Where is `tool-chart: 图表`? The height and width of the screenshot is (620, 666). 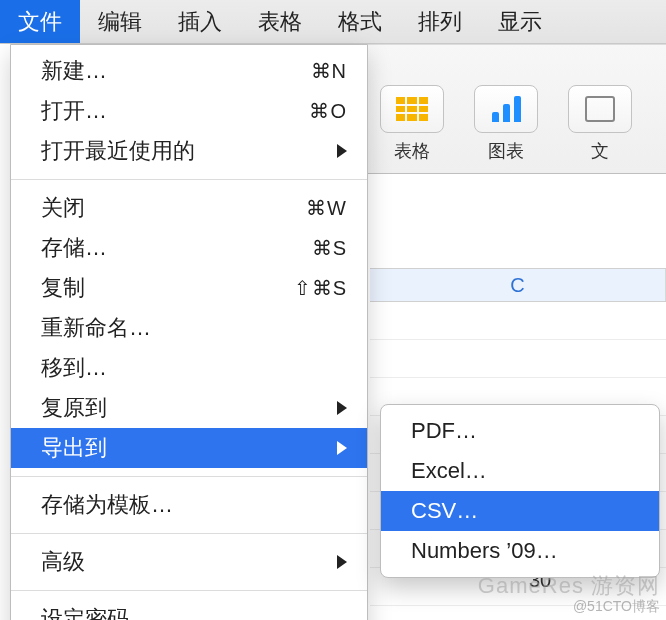
tool-chart: 图表 is located at coordinates (506, 124).